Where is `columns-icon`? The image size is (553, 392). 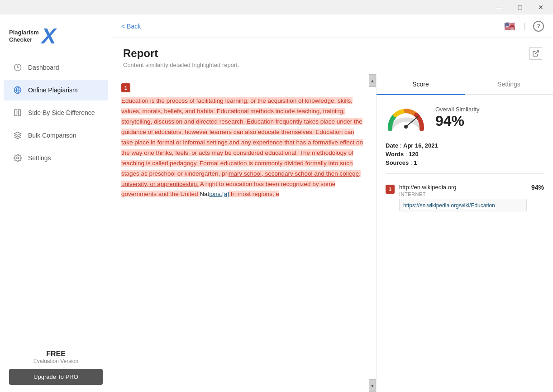 columns-icon is located at coordinates (18, 113).